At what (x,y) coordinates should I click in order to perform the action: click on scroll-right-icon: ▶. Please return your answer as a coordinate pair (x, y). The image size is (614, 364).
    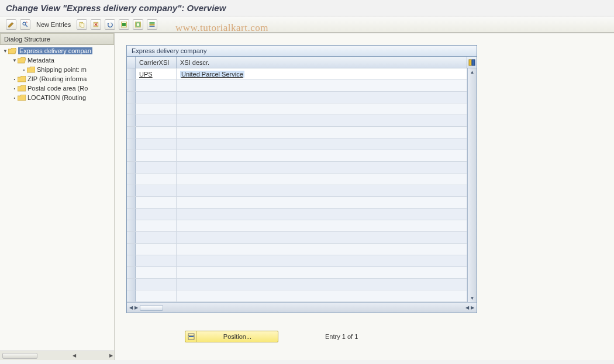
    Looking at the image, I should click on (111, 355).